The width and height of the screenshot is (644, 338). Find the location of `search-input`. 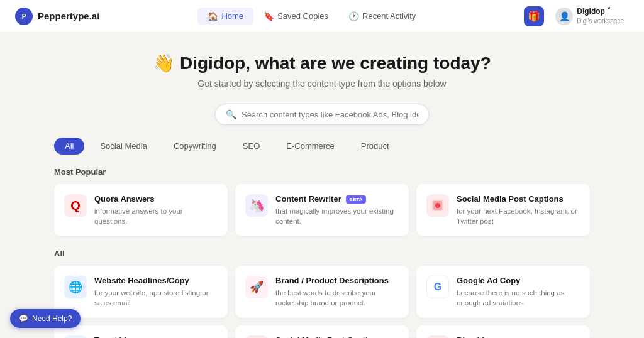

search-input is located at coordinates (330, 114).